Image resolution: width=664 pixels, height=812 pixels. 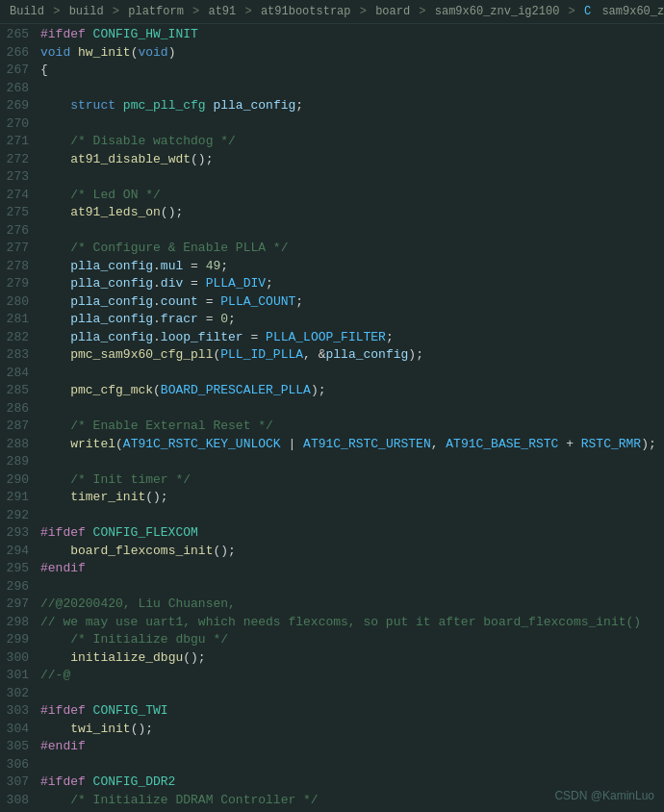 I want to click on line-number: 294, so click(x=16, y=552).